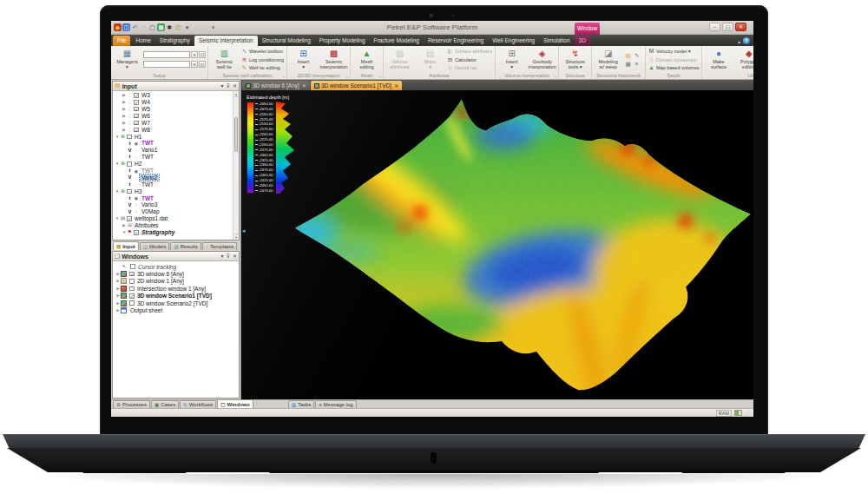  Describe the element at coordinates (175, 191) in the screenshot. I see `tree-row-h3: ▼⊕H3` at that location.